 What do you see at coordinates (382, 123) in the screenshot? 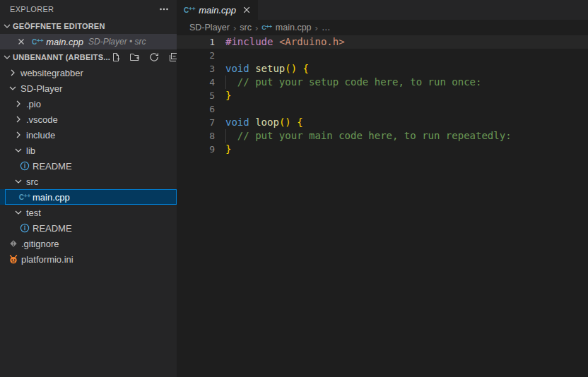
I see `code-line: 7 void loop() {` at bounding box center [382, 123].